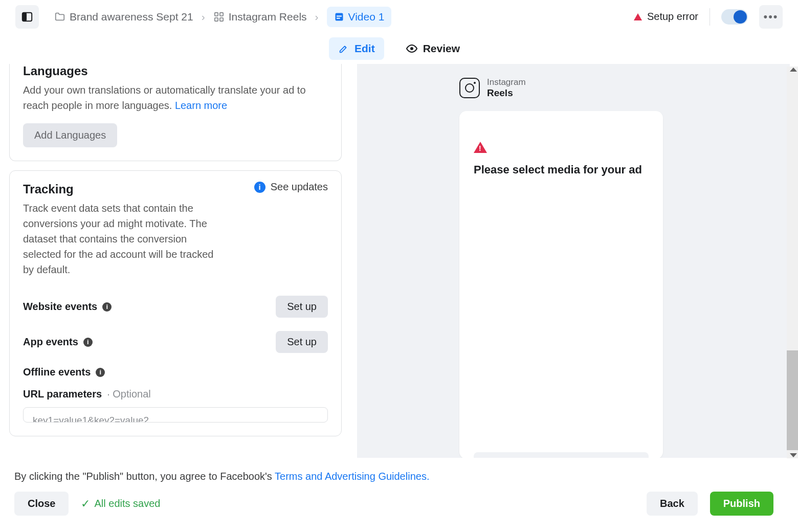 The width and height of the screenshot is (798, 532). Describe the element at coordinates (175, 98) in the screenshot. I see `languages-desc: Add your own translations or automatical…` at that location.